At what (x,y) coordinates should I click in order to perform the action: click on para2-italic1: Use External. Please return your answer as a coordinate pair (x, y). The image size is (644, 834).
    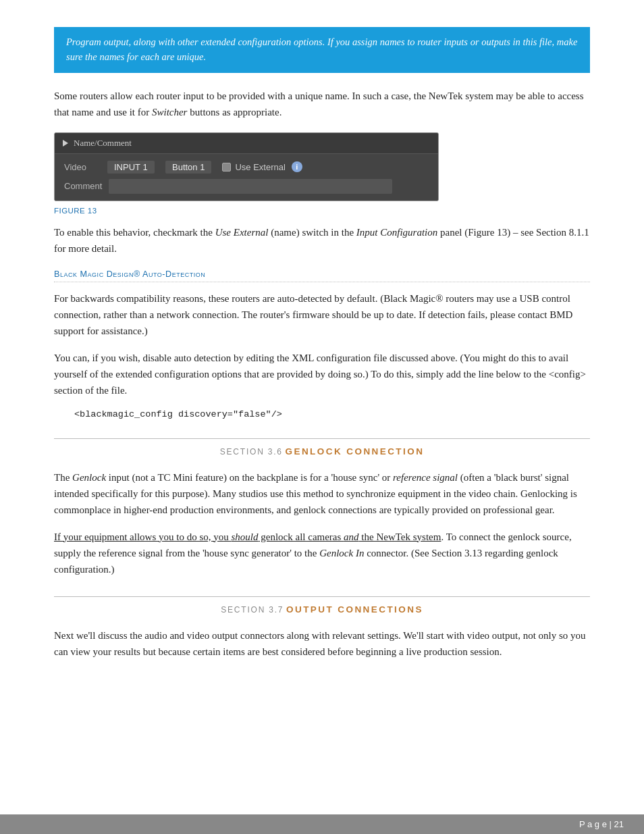
    Looking at the image, I should click on (242, 232).